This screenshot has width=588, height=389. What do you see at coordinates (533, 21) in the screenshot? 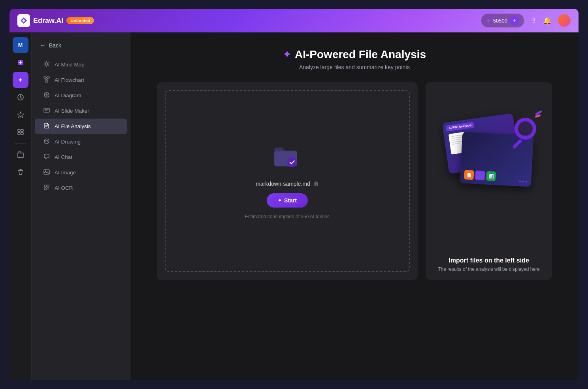
I see `share-icon: ⇪` at bounding box center [533, 21].